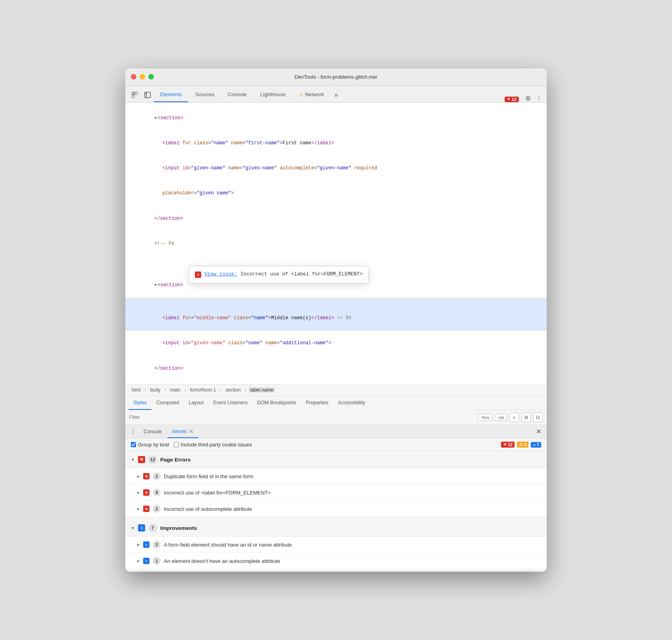  Describe the element at coordinates (177, 444) in the screenshot. I see `third-party-checkbox` at that location.